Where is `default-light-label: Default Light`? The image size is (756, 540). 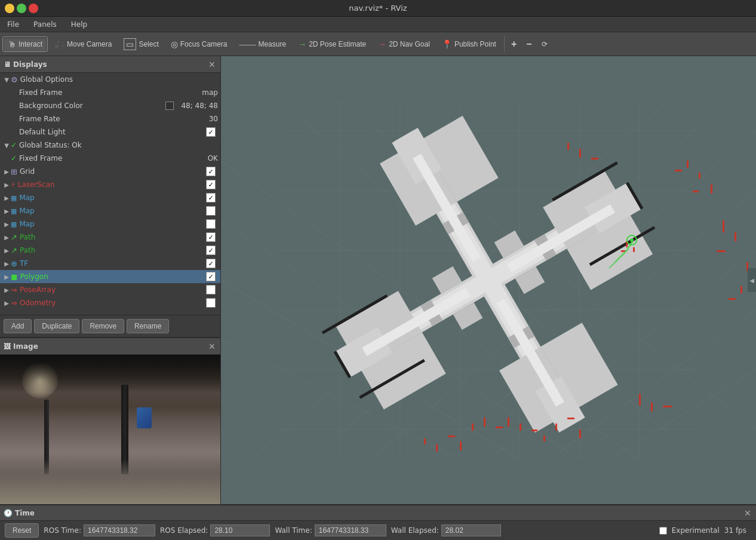 default-light-label: Default Light is located at coordinates (110, 132).